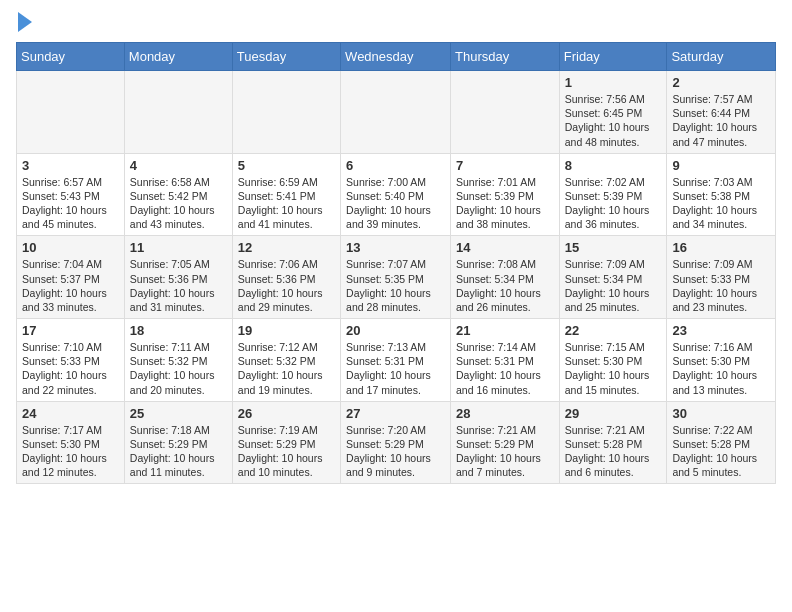 The width and height of the screenshot is (792, 612). Describe the element at coordinates (396, 278) in the screenshot. I see `calendar-cell: 13Sunrise: 7:07 AMSunset: 5:35 PMDayligh…` at that location.